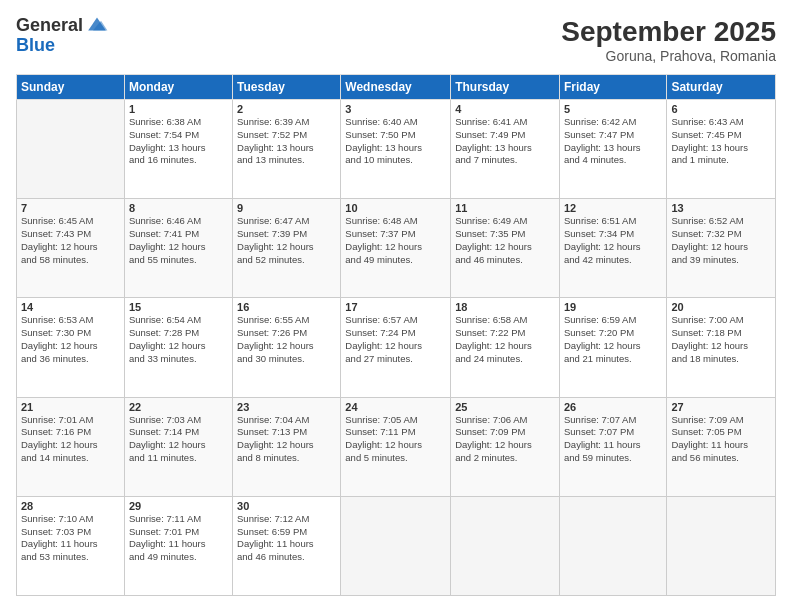  What do you see at coordinates (721, 307) in the screenshot?
I see `day-number: 20` at bounding box center [721, 307].